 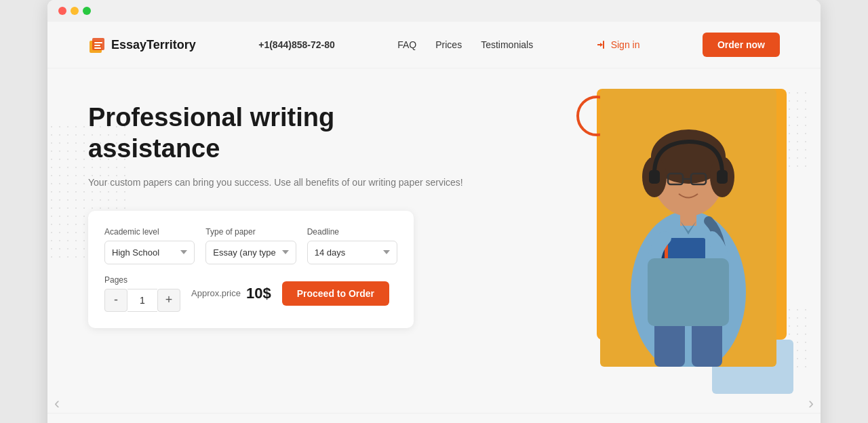 I want to click on scroll-right-arrow: ›, so click(x=811, y=403).